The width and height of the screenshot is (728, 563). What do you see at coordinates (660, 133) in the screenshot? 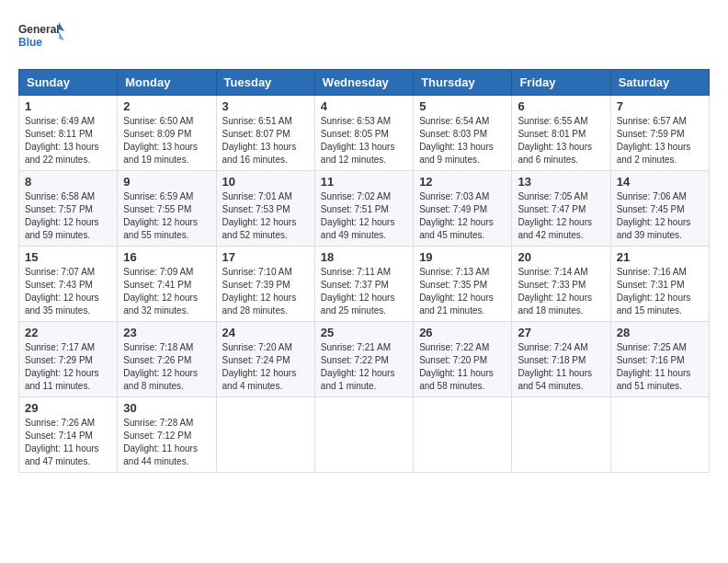
I see `day-cell-7: 7Sunrise: 6:57 AMSunset: 7:59 PMDaylight…` at bounding box center [660, 133].